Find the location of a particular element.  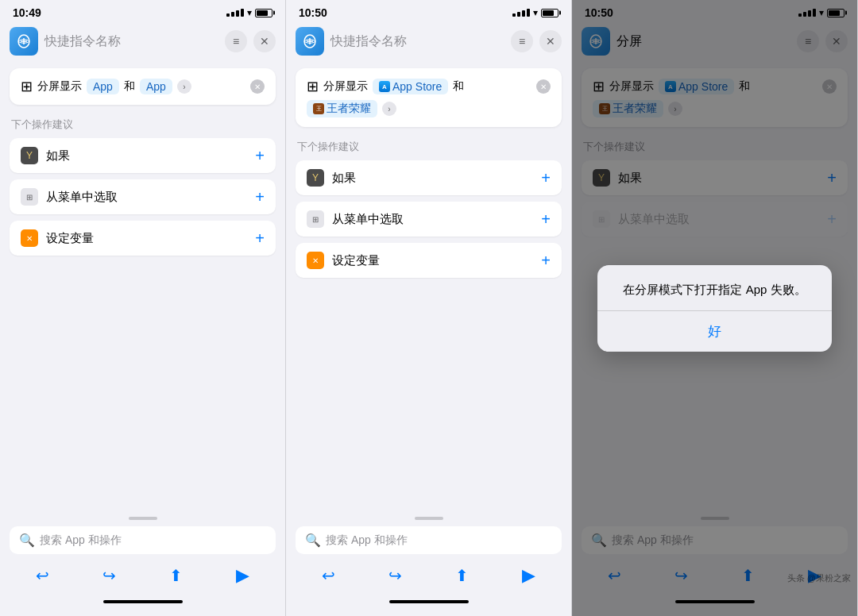

tune-button-1: ≡ is located at coordinates (236, 41).